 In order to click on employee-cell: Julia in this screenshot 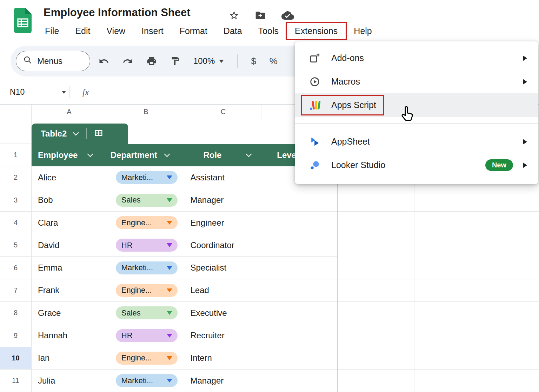, I will do `click(69, 380)`.